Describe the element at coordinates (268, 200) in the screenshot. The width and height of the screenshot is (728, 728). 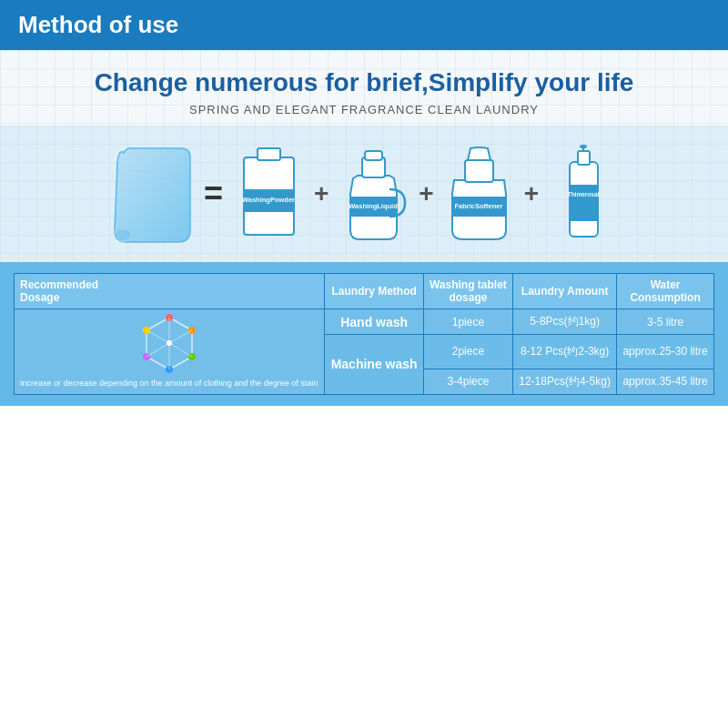
I see `svg-text: WashingPowder` at that location.